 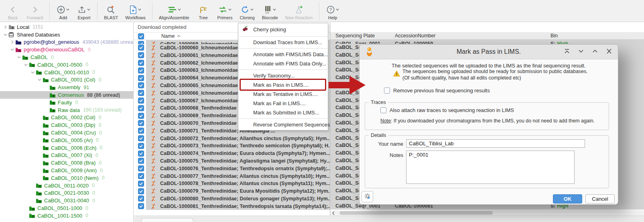 What do you see at coordinates (67, 65) in the screenshot?
I see `sidebar-item-cabol-0001-0500: CaBOL_0001-05000` at bounding box center [67, 65].